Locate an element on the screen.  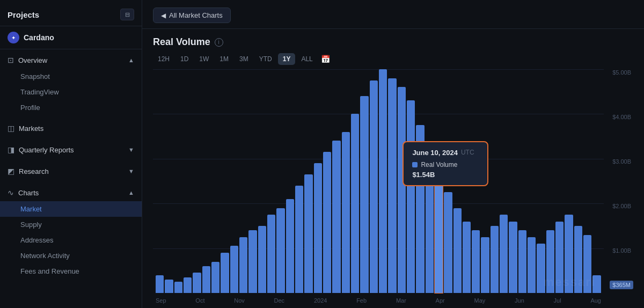
filter-ytd: YTD is located at coordinates (266, 59).